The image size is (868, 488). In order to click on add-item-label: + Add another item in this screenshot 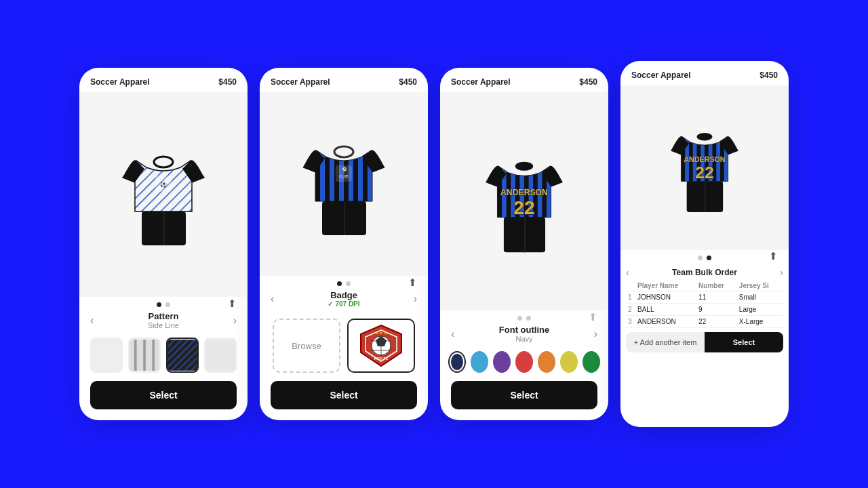, I will do `click(666, 342)`.